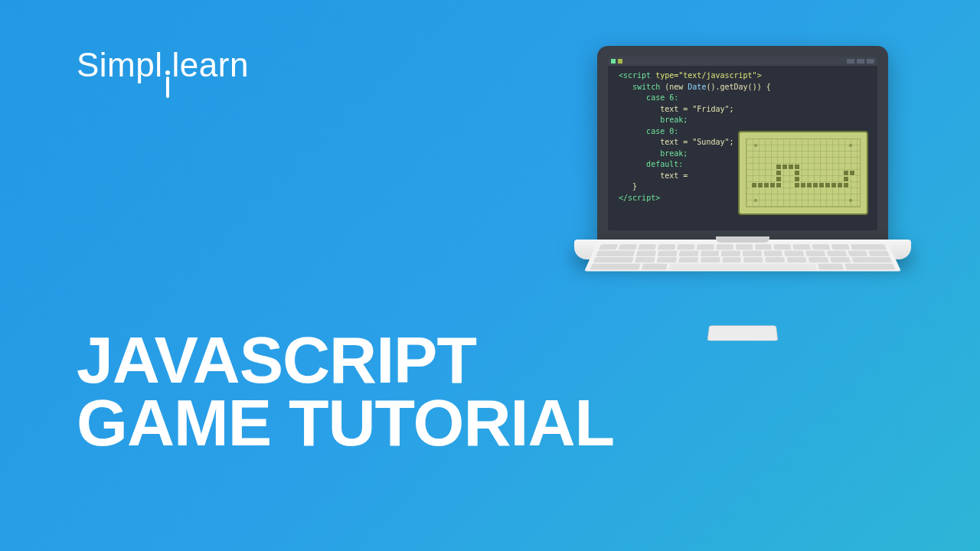 This screenshot has width=980, height=551. Describe the element at coordinates (345, 423) in the screenshot. I see `title-line-2: GAME TUTORIAL` at that location.